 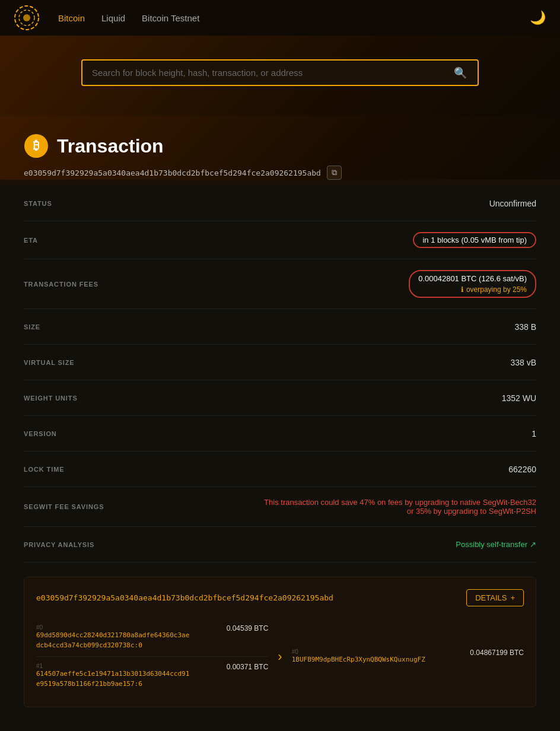 What do you see at coordinates (369, 660) in the screenshot?
I see `output-0-address: 1BUFB9M9dpBHEcRp3XynQBQWsKQuxnugFZ` at bounding box center [369, 660].